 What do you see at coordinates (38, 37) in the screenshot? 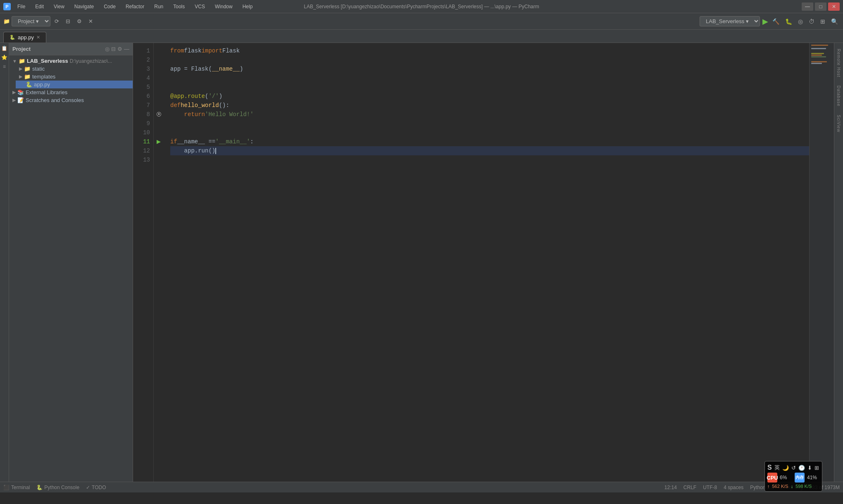
I see `tab-close-button: ✕` at bounding box center [38, 37].